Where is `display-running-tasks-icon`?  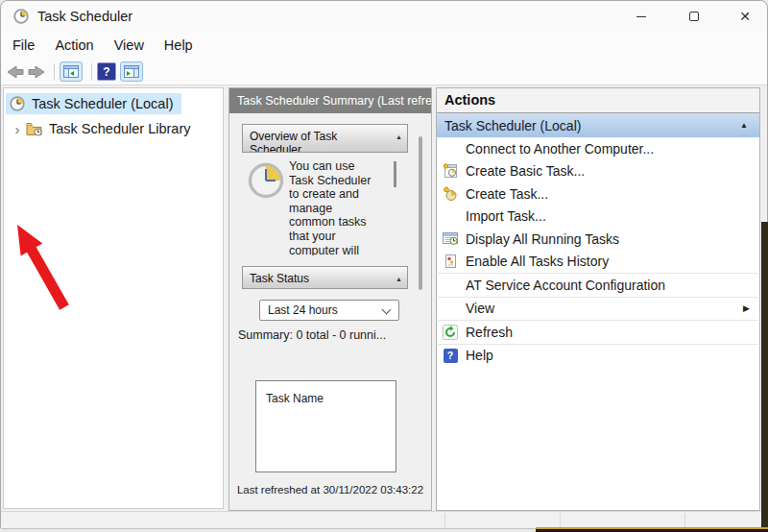
display-running-tasks-icon is located at coordinates (450, 239).